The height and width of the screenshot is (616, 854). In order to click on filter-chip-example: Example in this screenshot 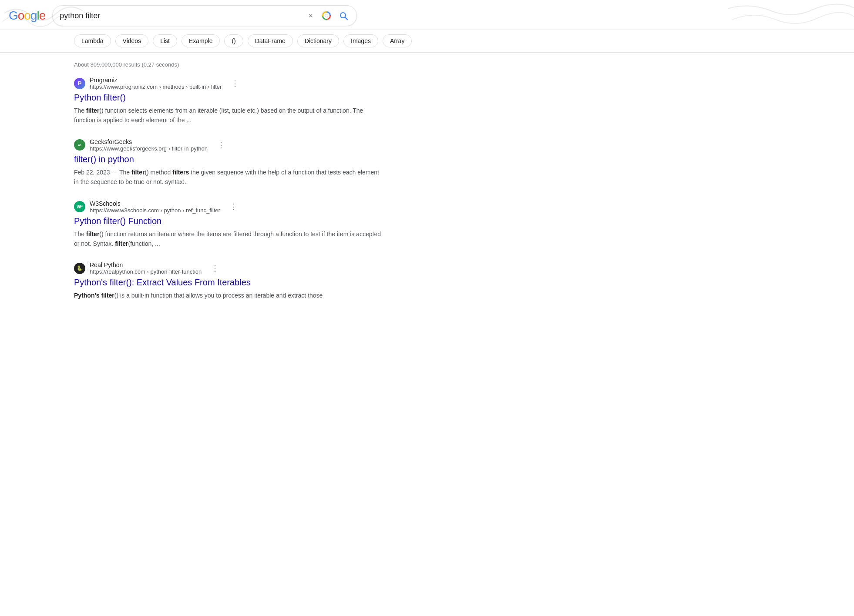, I will do `click(201, 41)`.